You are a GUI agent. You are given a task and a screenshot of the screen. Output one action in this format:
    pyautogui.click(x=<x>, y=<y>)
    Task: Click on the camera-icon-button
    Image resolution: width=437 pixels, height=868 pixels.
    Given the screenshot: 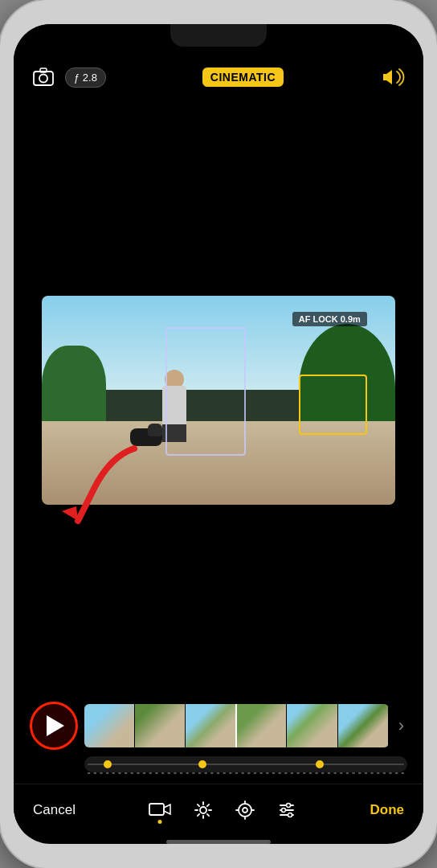 What is the action you would take?
    pyautogui.click(x=43, y=77)
    